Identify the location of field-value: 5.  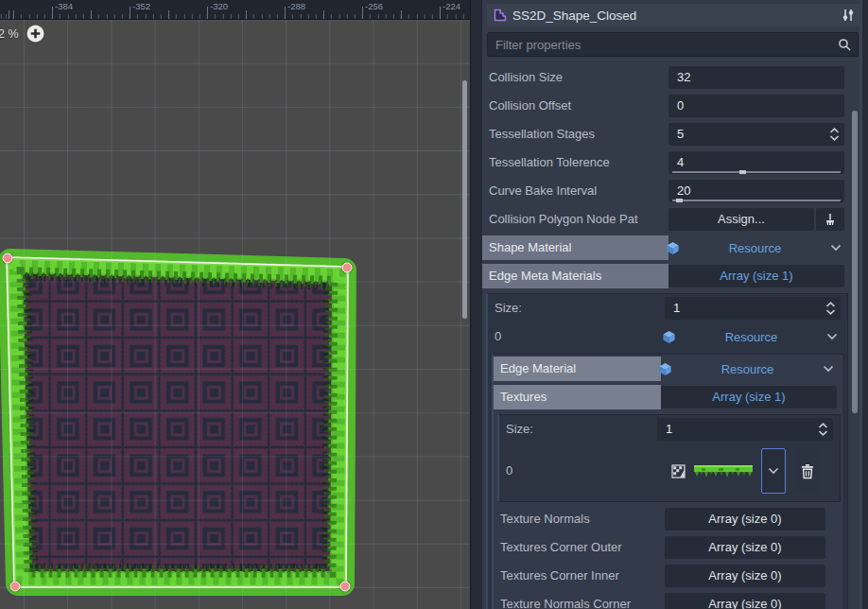
(681, 134).